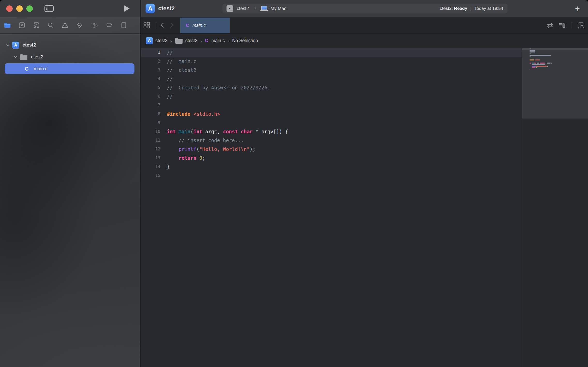 The height and width of the screenshot is (367, 588). I want to click on scheme-terminal-icon: >_, so click(230, 9).